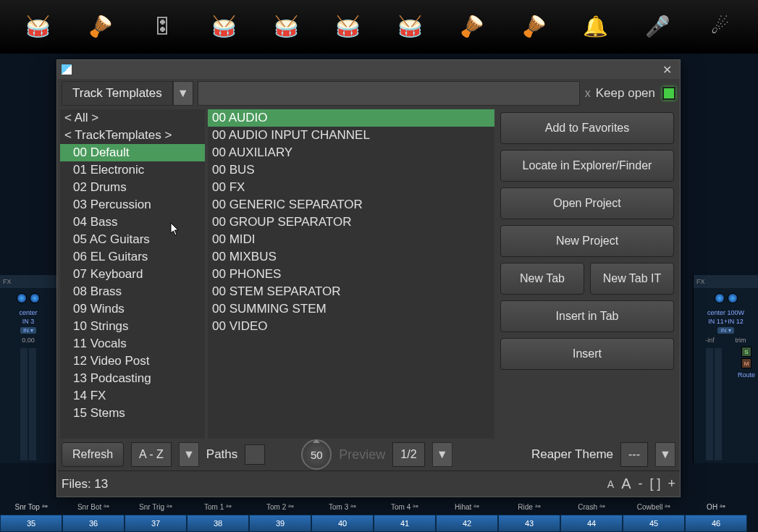 Image resolution: width=758 pixels, height=532 pixels. Describe the element at coordinates (351, 118) in the screenshot. I see `template-row: 00 AUDIO` at that location.